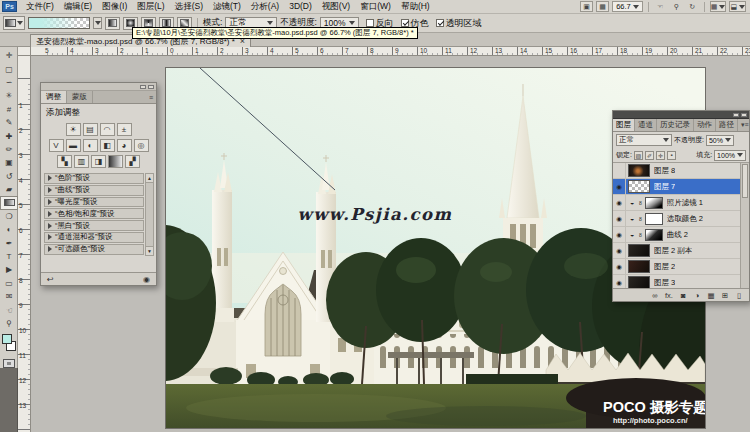  Describe the element at coordinates (676, 251) in the screenshot. I see `layer-row: ◉ ◒ 8 图层 2 副本` at that location.